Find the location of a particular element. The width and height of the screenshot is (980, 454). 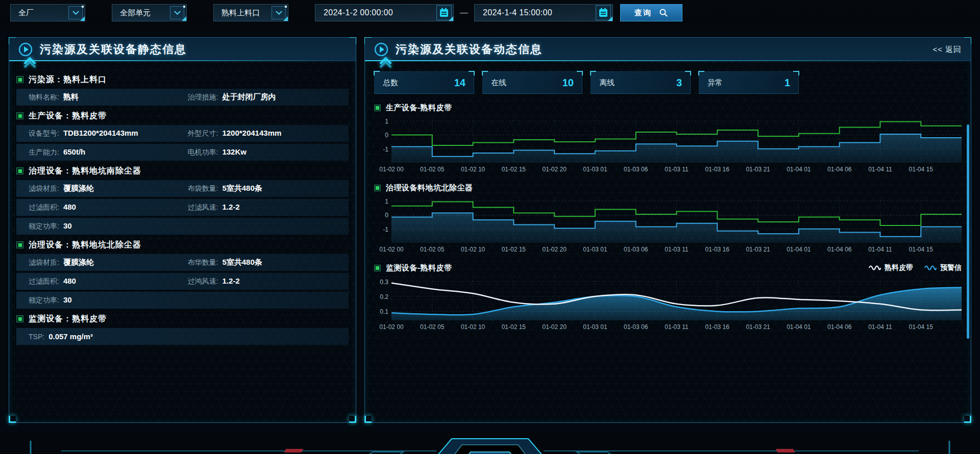

stat-label: 在线 is located at coordinates (499, 83).